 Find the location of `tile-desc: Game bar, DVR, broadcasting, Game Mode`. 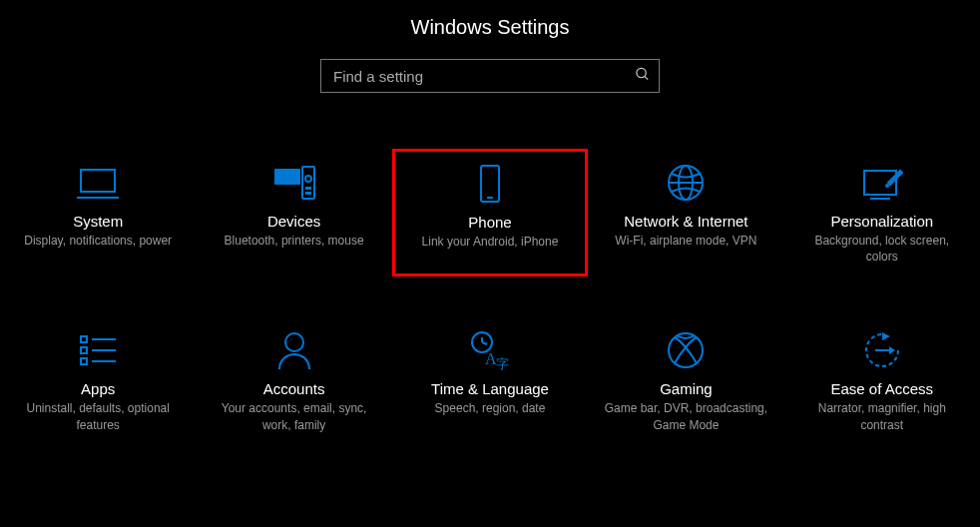

tile-desc: Game bar, DVR, broadcasting, Game Mode is located at coordinates (686, 416).